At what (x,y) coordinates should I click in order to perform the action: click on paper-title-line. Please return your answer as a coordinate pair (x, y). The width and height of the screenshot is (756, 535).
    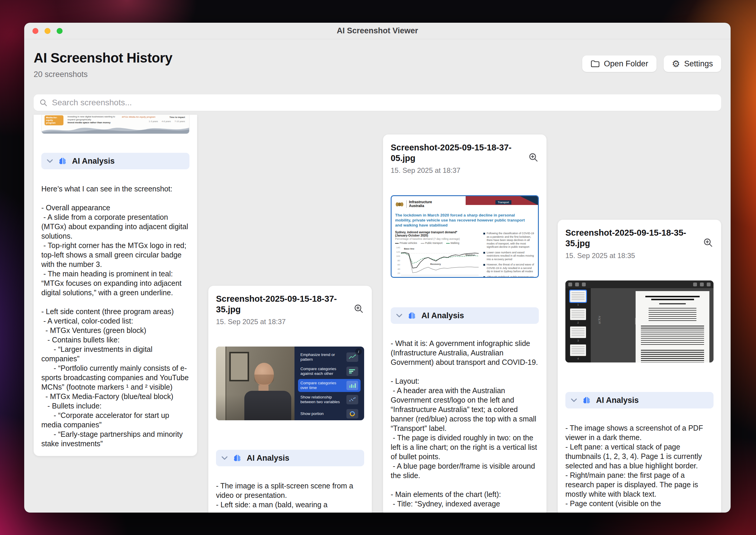
    Looking at the image, I should click on (673, 299).